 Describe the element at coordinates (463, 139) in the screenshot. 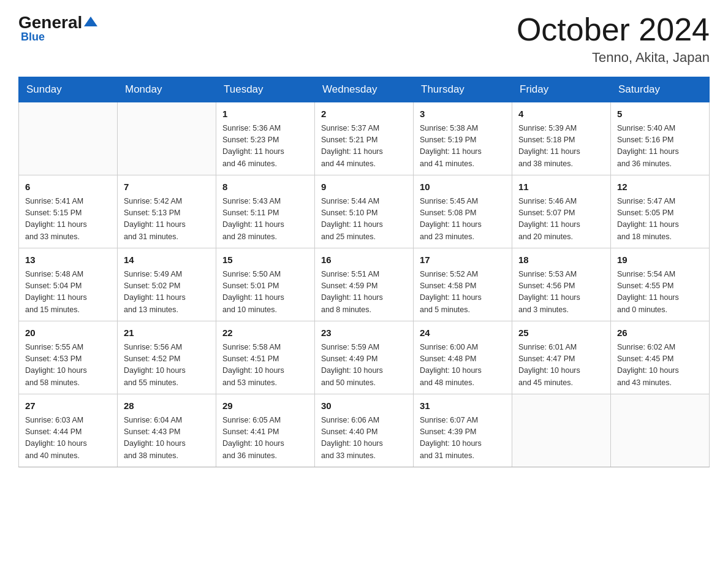

I see `calendar-cell: 3Sunrise: 5:38 AM Sunset: 5:19 PM Daylig…` at that location.